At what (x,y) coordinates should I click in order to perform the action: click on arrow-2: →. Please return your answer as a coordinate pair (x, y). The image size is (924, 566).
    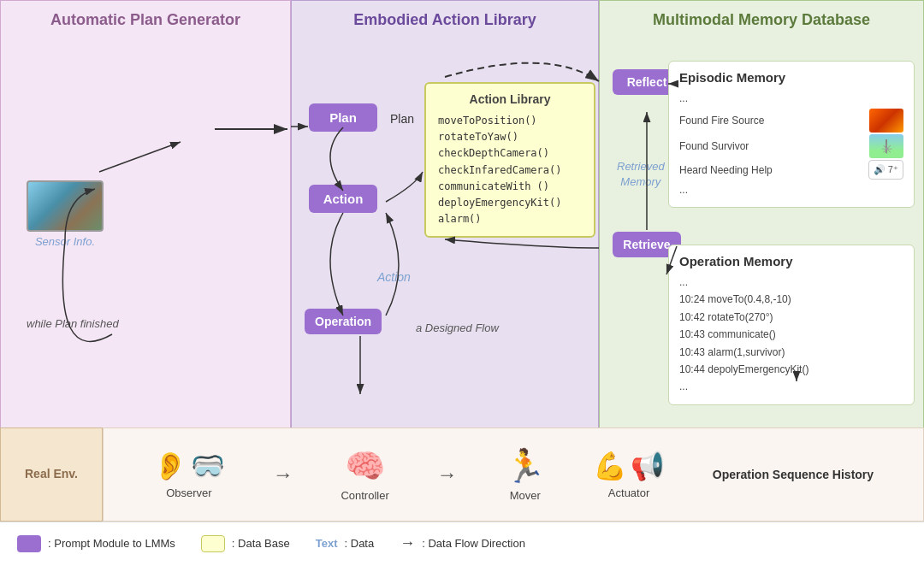
    Looking at the image, I should click on (447, 475).